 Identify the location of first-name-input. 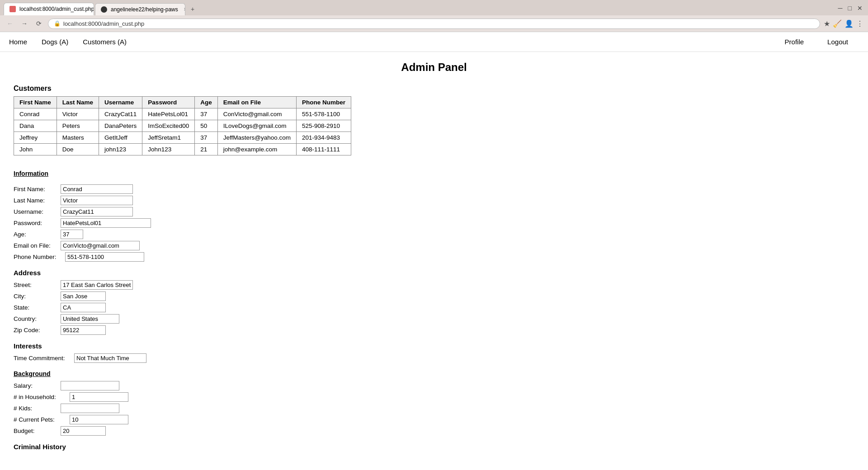
(97, 189).